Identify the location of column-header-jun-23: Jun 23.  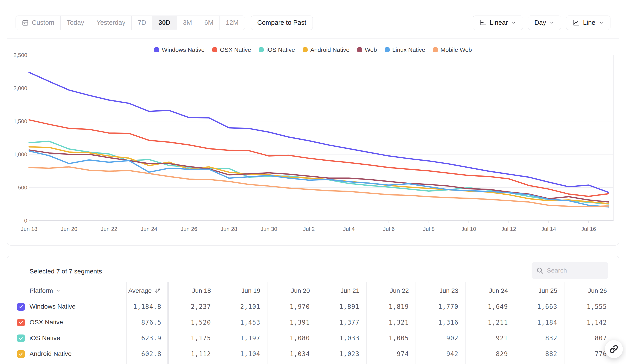
(449, 291).